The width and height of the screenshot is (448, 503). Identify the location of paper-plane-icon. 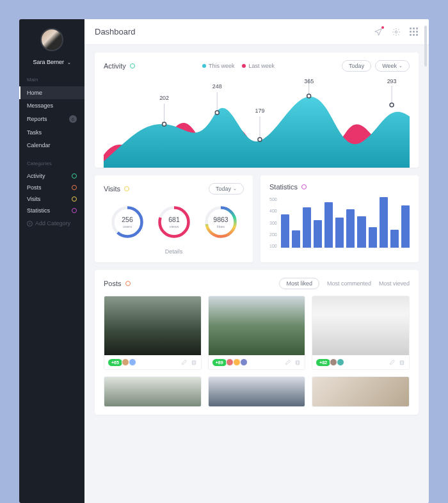
(378, 32).